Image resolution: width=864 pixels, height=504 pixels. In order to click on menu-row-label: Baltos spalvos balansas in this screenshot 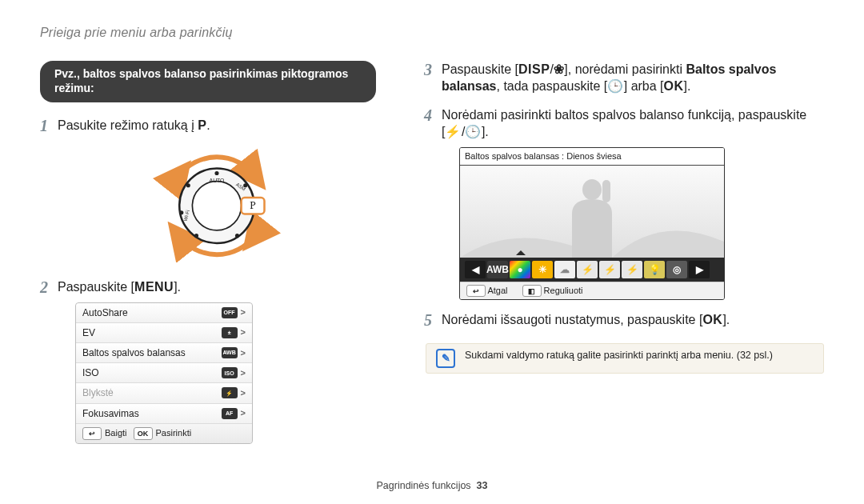, I will do `click(152, 353)`.